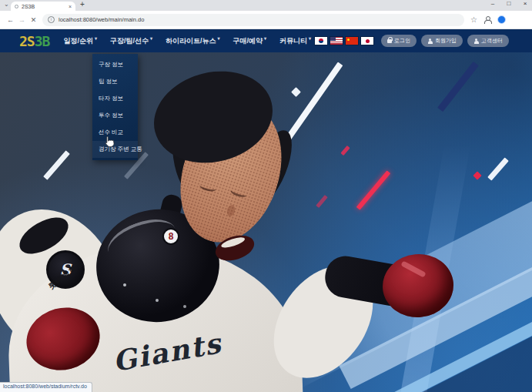 The height and width of the screenshot is (392, 532). Describe the element at coordinates (458, 86) in the screenshot. I see `navy-streak` at that location.